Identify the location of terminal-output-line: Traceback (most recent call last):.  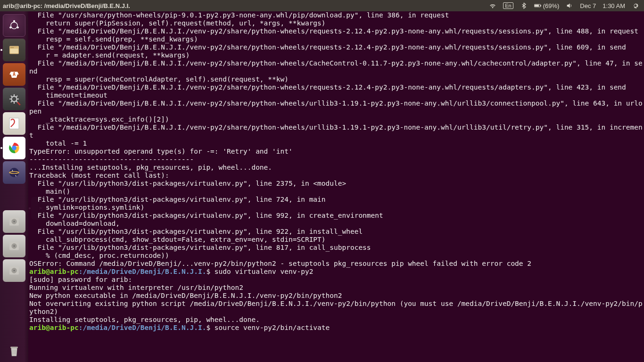
(336, 175).